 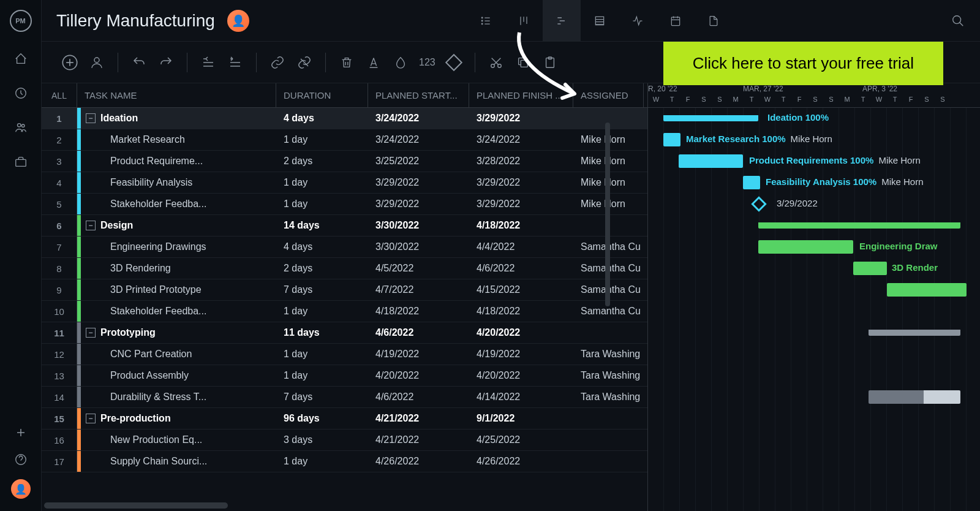 I want to click on table-row: 10 Stakeholder Feedba... 1 day 4/18/2022…, so click(x=344, y=311).